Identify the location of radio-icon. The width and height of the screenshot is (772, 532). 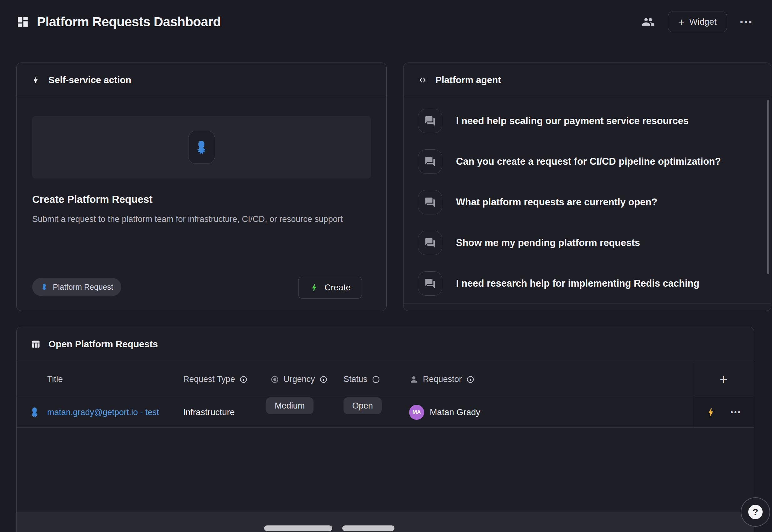
(275, 379).